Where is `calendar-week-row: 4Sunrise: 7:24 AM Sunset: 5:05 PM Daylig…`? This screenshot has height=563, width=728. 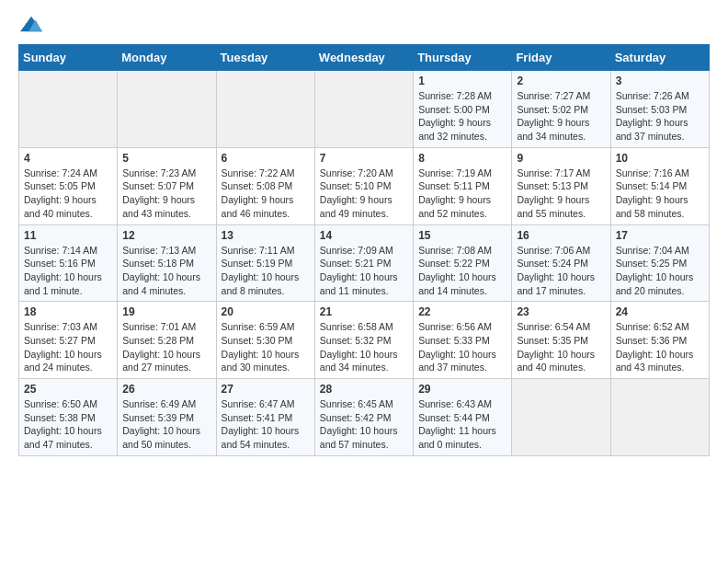
calendar-week-row: 4Sunrise: 7:24 AM Sunset: 5:05 PM Daylig… is located at coordinates (364, 186).